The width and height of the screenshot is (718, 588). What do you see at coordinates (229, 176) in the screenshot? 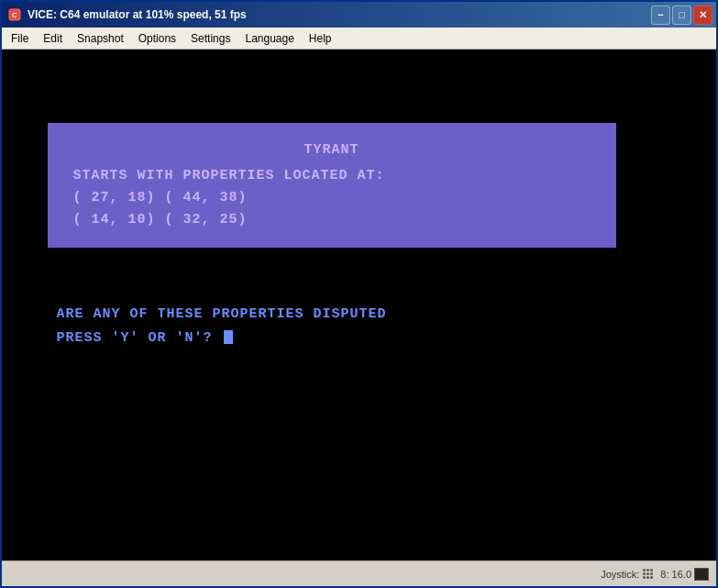
I see `info-line2: STARTS WITH PROPERTIES LOCATED AT:` at bounding box center [229, 176].